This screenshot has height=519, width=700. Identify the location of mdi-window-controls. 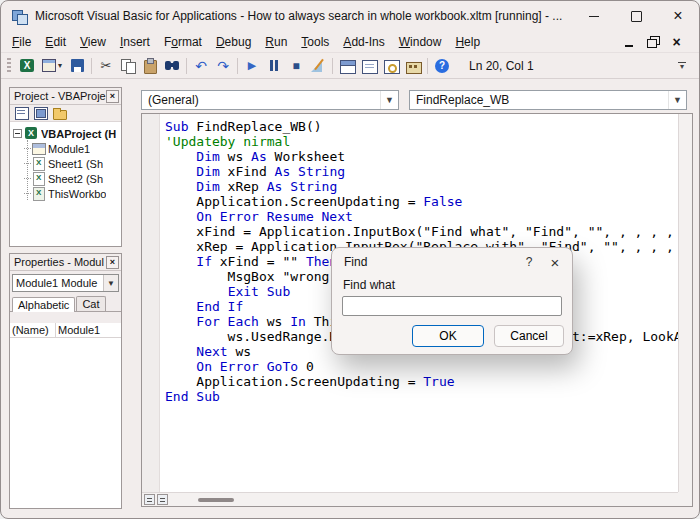
(656, 42).